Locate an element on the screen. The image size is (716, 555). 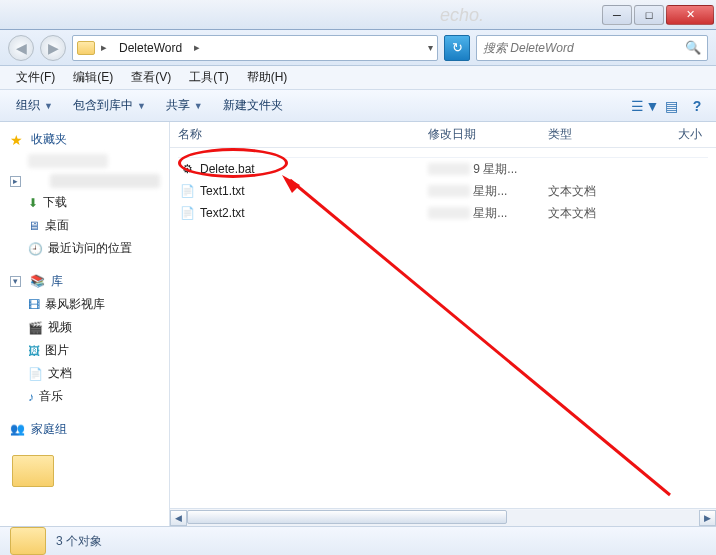
col-header-name: 名称 is located at coordinates (303, 134).